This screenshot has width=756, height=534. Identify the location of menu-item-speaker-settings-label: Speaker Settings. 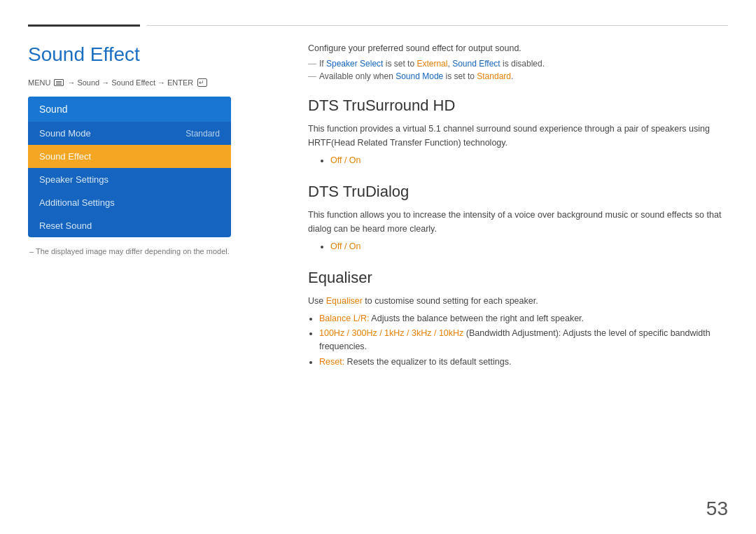
(74, 179).